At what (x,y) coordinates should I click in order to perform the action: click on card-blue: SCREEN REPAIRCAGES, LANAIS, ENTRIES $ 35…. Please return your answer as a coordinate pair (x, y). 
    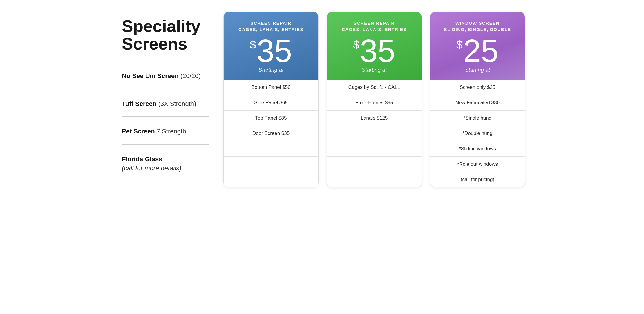
    Looking at the image, I should click on (271, 100).